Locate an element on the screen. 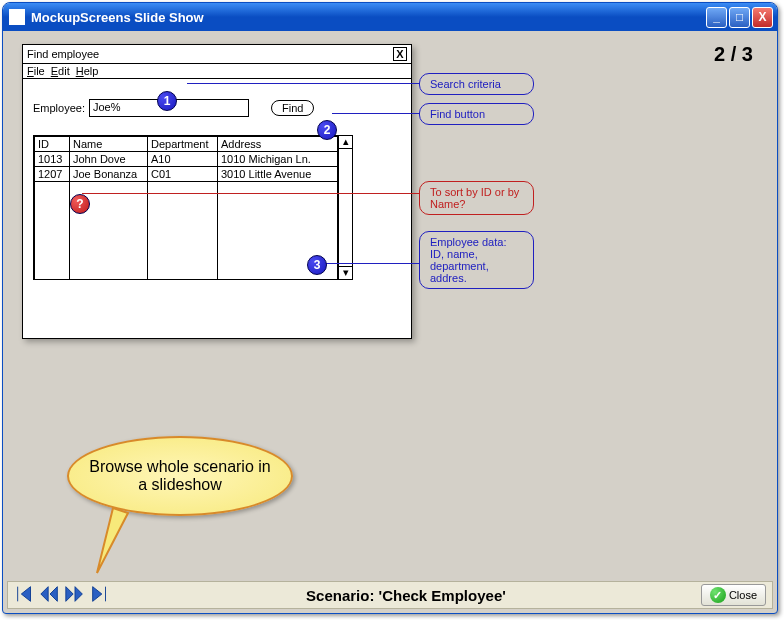 The width and height of the screenshot is (784, 620). marker-3: 3 is located at coordinates (317, 265).